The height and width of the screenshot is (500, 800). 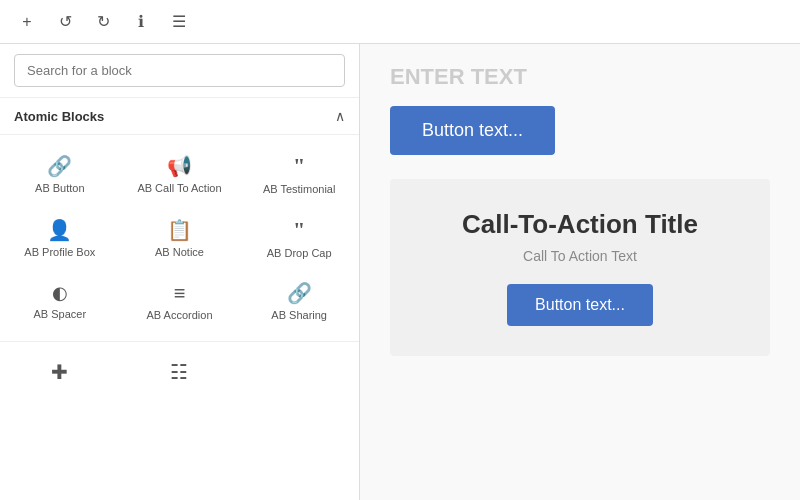 What do you see at coordinates (60, 252) in the screenshot?
I see `block-label-ab-profile-box: AB Profile Box` at bounding box center [60, 252].